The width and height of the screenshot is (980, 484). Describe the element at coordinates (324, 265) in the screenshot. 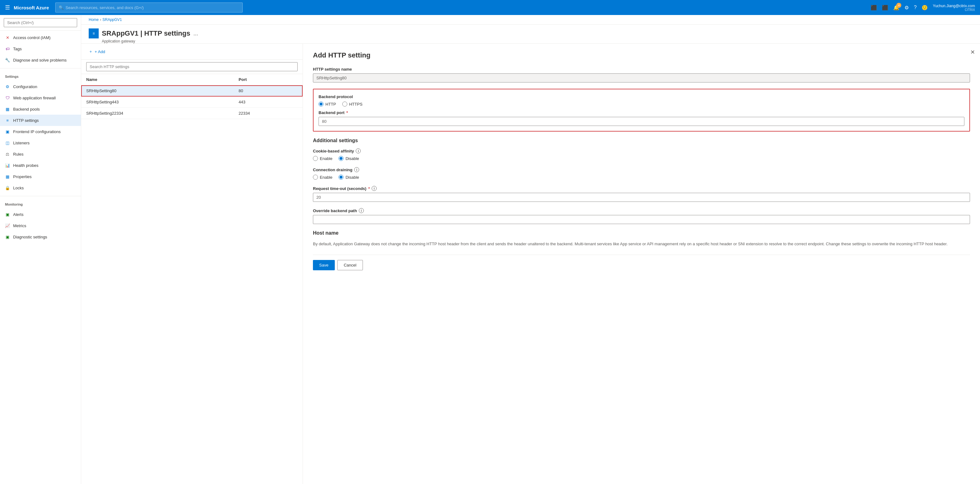

I see `save-button: Save` at that location.